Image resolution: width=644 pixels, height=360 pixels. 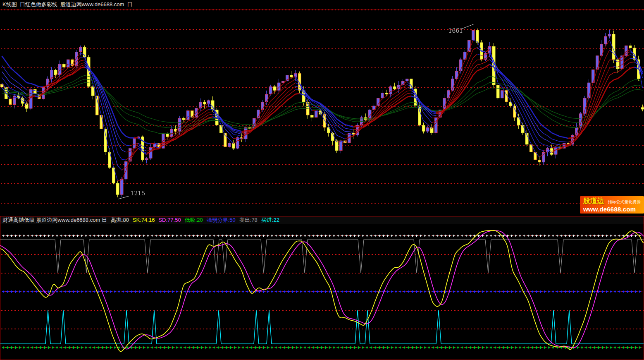 I want to click on indicator-value: 强弱分界:50, so click(x=221, y=220).